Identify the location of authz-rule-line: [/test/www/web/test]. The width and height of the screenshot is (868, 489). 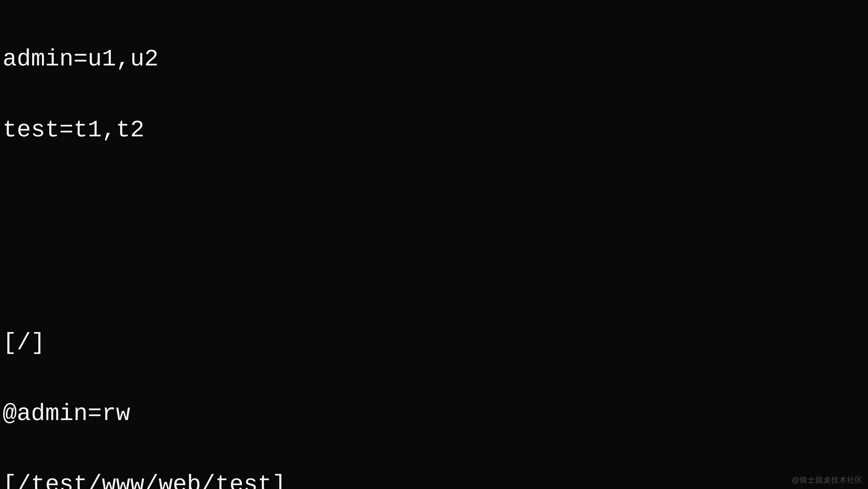
(434, 481).